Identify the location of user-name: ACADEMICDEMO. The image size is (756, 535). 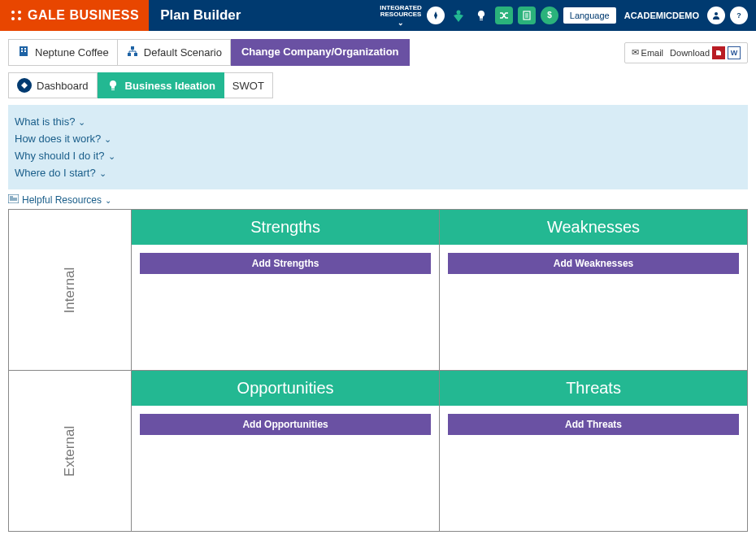
(662, 15).